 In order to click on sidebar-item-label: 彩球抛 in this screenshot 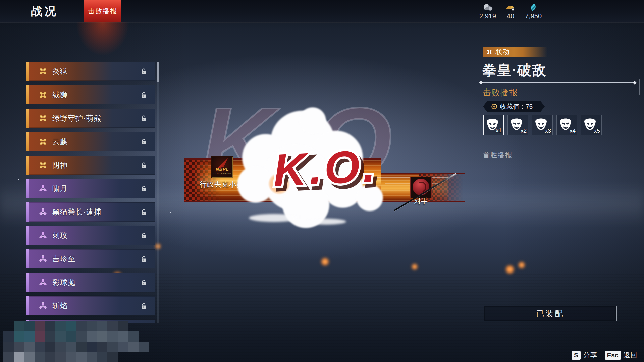, I will do `click(64, 283)`.